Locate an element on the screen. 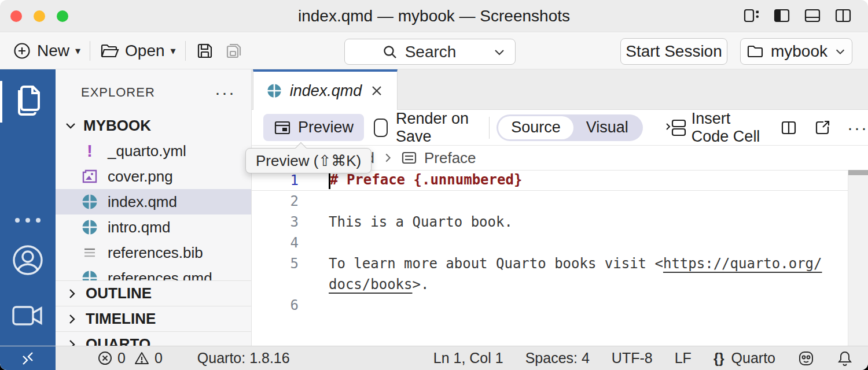  start-session-label: Start Session is located at coordinates (674, 51).